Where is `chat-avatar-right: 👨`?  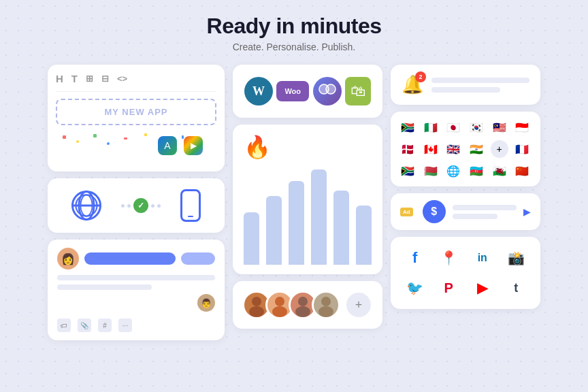
chat-avatar-right: 👨 is located at coordinates (136, 303).